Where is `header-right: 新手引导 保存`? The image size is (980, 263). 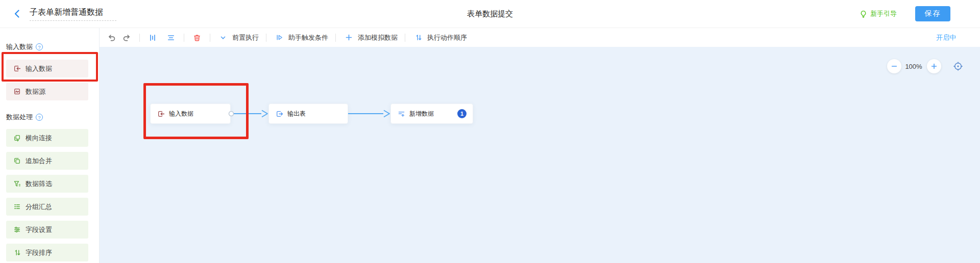
header-right: 新手引导 保存 is located at coordinates (905, 14).